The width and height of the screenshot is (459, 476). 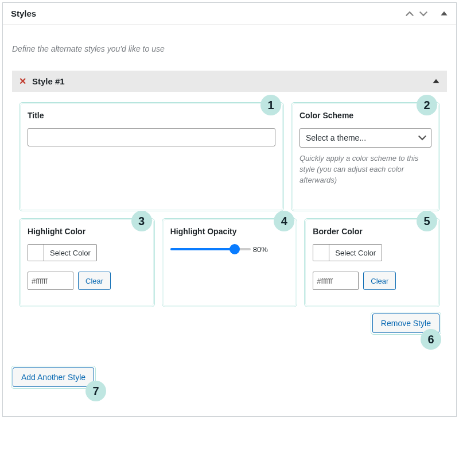 I want to click on opacity-slider-thumb, so click(x=235, y=249).